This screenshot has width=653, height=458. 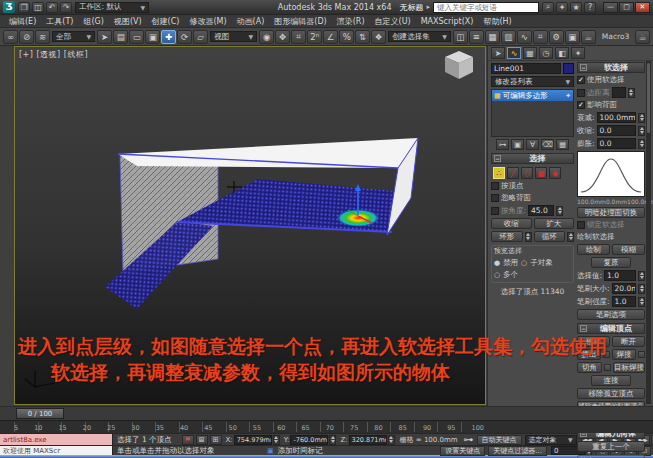 What do you see at coordinates (54, 54) in the screenshot?
I see `viewport-label: [+] [透视] [线框]` at bounding box center [54, 54].